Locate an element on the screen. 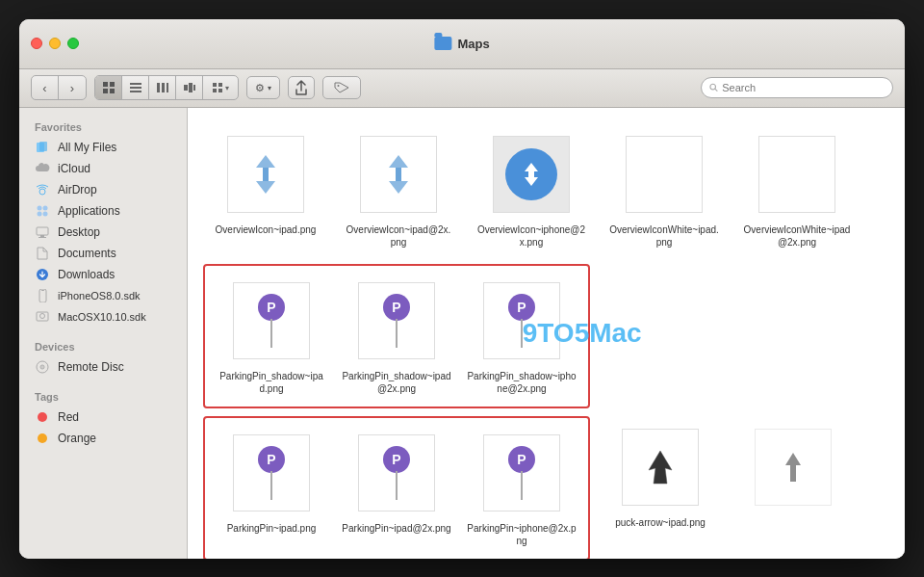  sdk-icon is located at coordinates (42, 296).